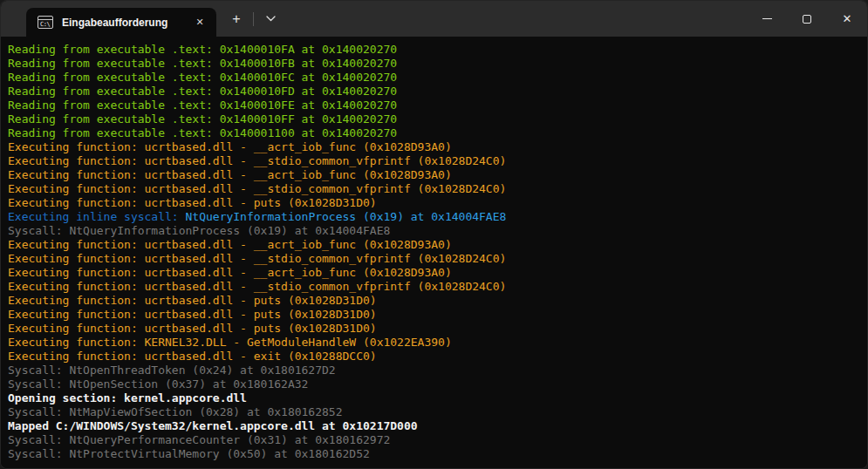 The width and height of the screenshot is (868, 469). What do you see at coordinates (121, 23) in the screenshot?
I see `tab-eingabeaufforderung: C:\ Eingabeaufforderung ✕` at bounding box center [121, 23].